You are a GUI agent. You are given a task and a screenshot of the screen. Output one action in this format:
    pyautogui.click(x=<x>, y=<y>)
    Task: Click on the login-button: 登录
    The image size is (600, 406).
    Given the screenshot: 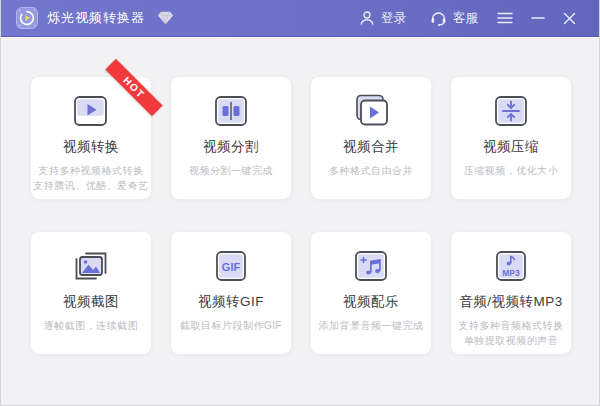 What is the action you would take?
    pyautogui.click(x=382, y=18)
    